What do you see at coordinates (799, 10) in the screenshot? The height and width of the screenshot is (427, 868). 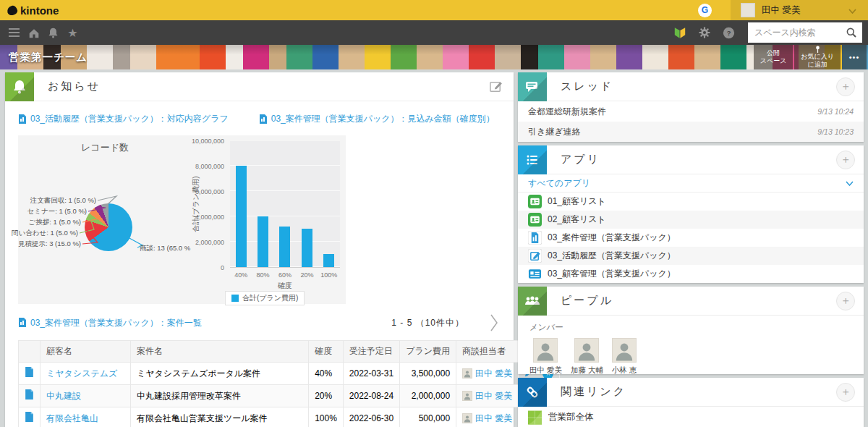 I see `user-menu: 田中 愛美` at bounding box center [799, 10].